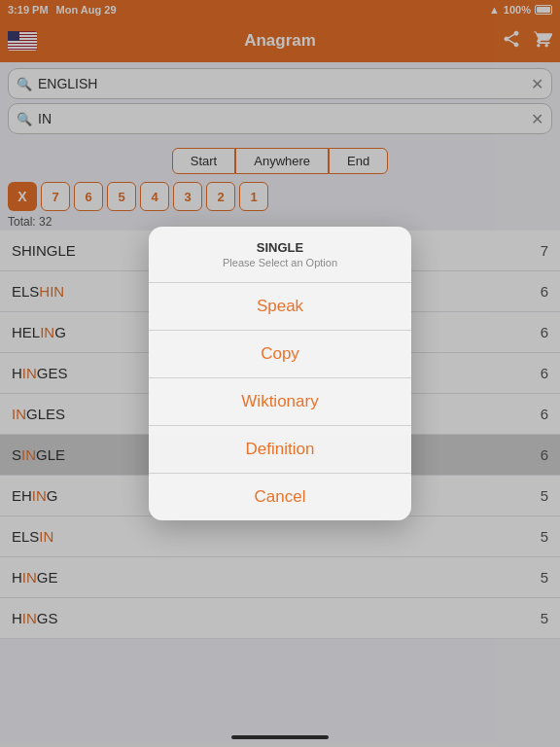 This screenshot has width=560, height=747. I want to click on modal-word: SINGLE, so click(280, 247).